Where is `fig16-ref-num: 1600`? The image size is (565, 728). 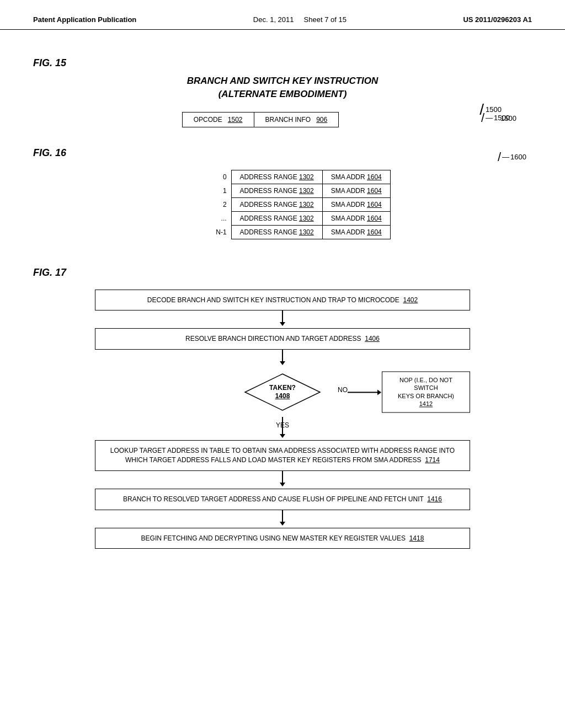 fig16-ref-num: 1600 is located at coordinates (519, 157).